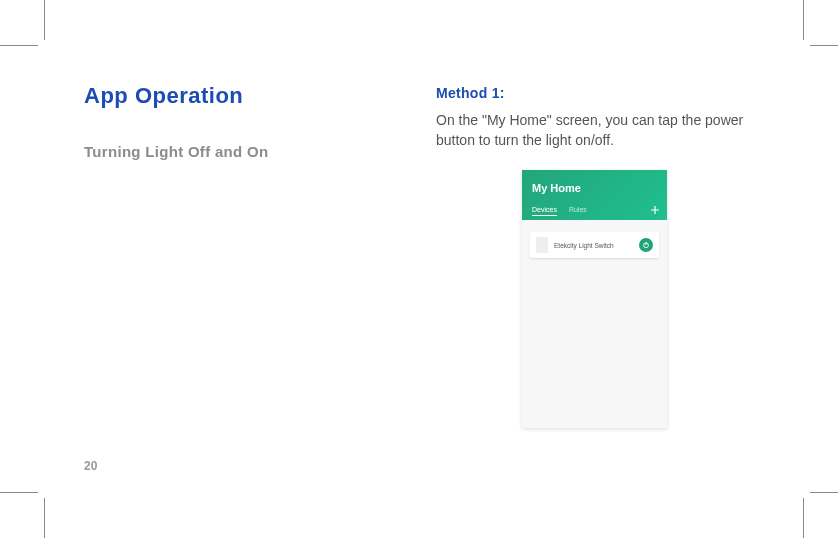  What do you see at coordinates (606, 93) in the screenshot?
I see `method-title: Method 1:` at bounding box center [606, 93].